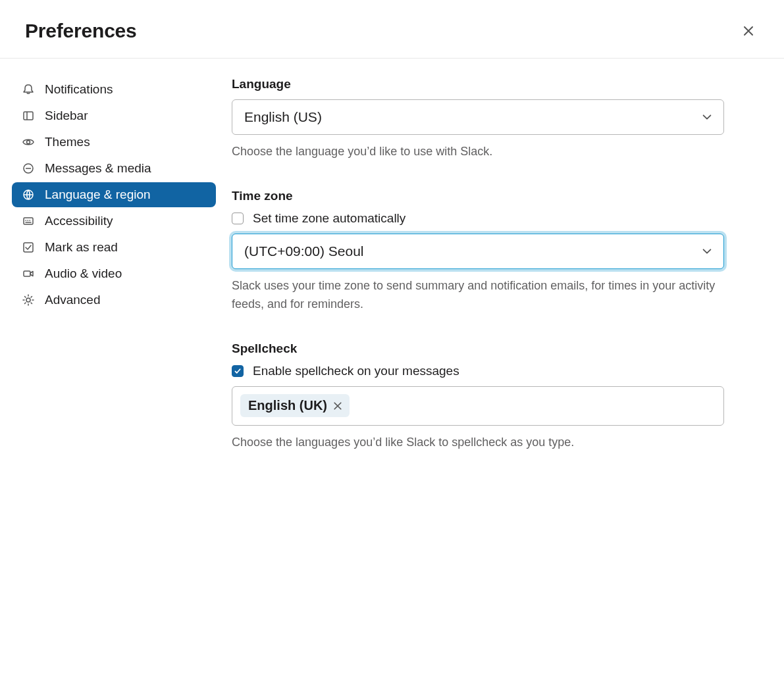  Describe the element at coordinates (114, 247) in the screenshot. I see `sidebar-item-mark-as-read: Mark as read` at that location.